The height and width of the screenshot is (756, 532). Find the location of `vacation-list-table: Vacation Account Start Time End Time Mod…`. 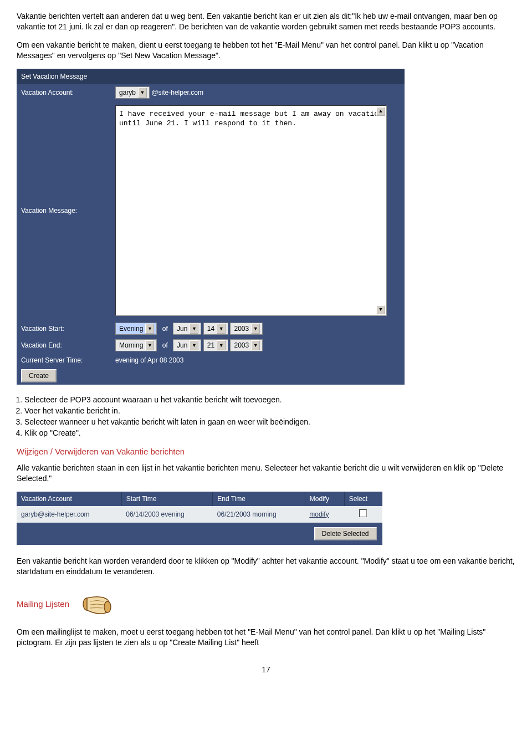

vacation-list-table: Vacation Account Start Time End Time Mod… is located at coordinates (200, 519).